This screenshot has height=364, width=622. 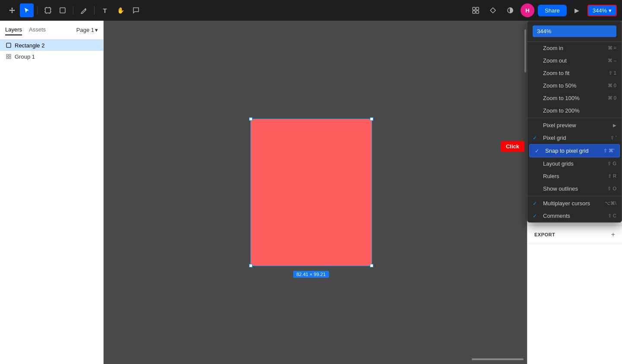 What do you see at coordinates (525, 192) in the screenshot?
I see `vertical-scrollbar` at bounding box center [525, 192].